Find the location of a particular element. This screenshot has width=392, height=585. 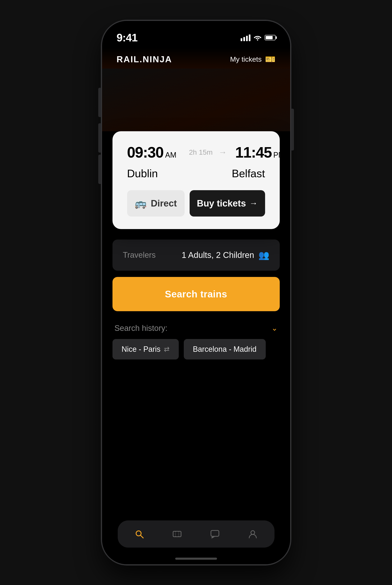

bottom-navigation is located at coordinates (196, 534).